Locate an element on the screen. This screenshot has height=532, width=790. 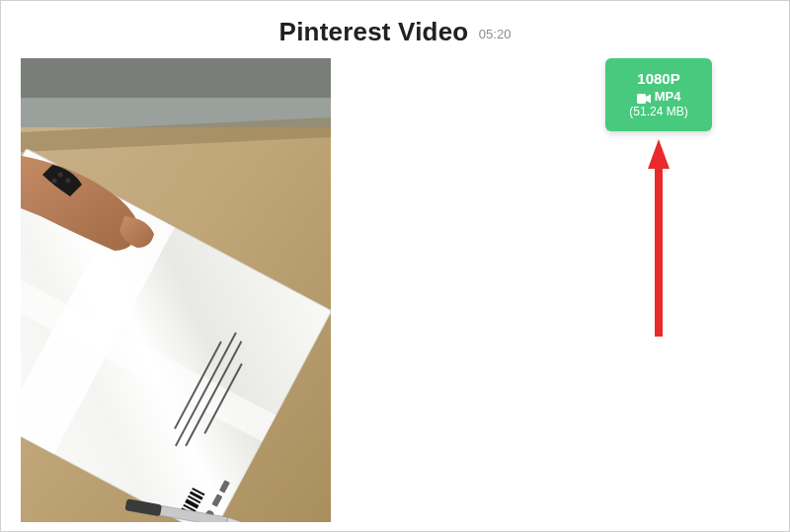
resolution-label: 1080P is located at coordinates (658, 79).